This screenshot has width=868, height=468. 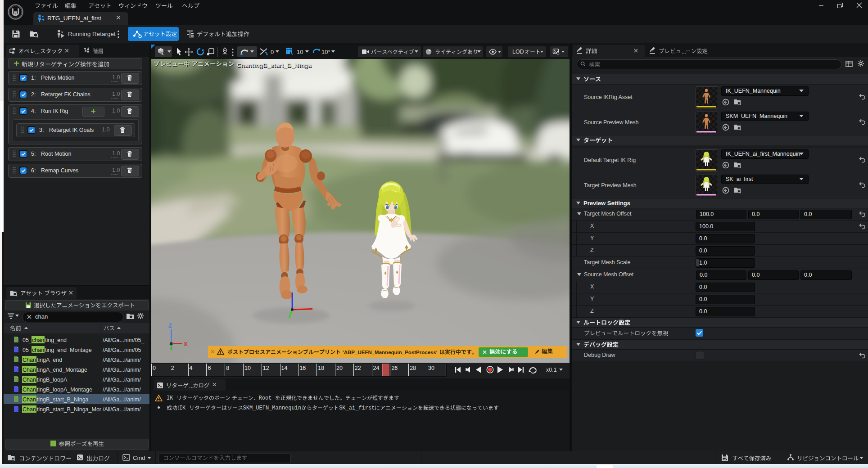 What do you see at coordinates (185, 344) in the screenshot?
I see `svg-text: X` at bounding box center [185, 344].